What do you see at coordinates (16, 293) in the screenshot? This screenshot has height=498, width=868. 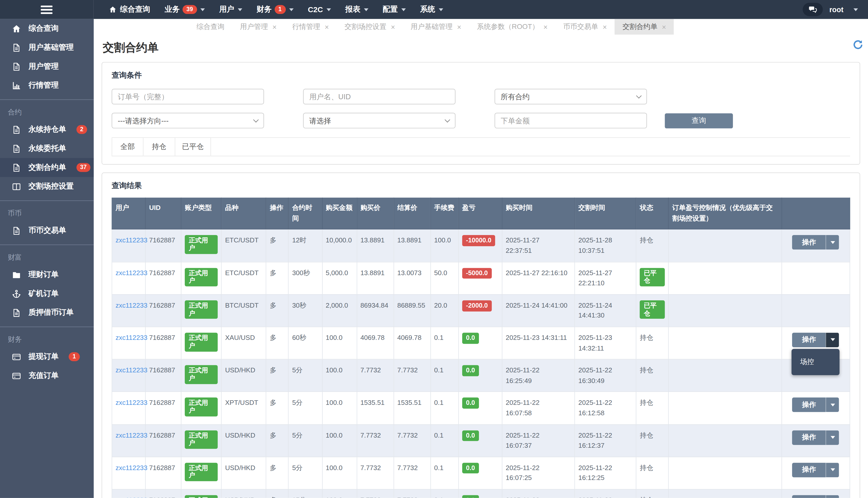 I see `anchor-icon` at bounding box center [16, 293].